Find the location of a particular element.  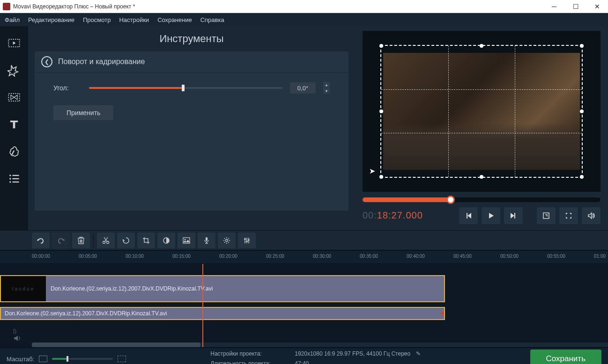

menu-settings: Настройки is located at coordinates (134, 20).